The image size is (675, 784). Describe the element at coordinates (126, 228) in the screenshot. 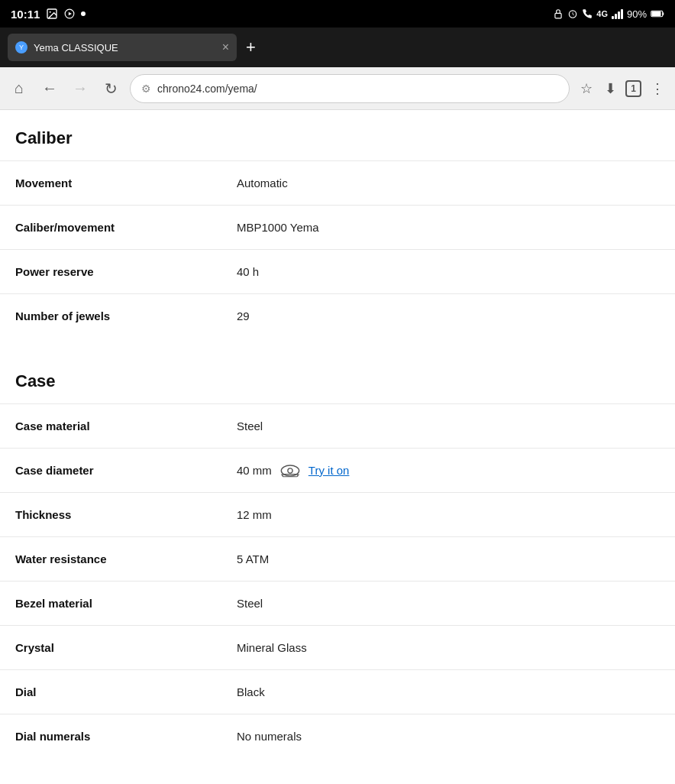

I see `spec-label-caliber-movement: Caliber/movement` at that location.